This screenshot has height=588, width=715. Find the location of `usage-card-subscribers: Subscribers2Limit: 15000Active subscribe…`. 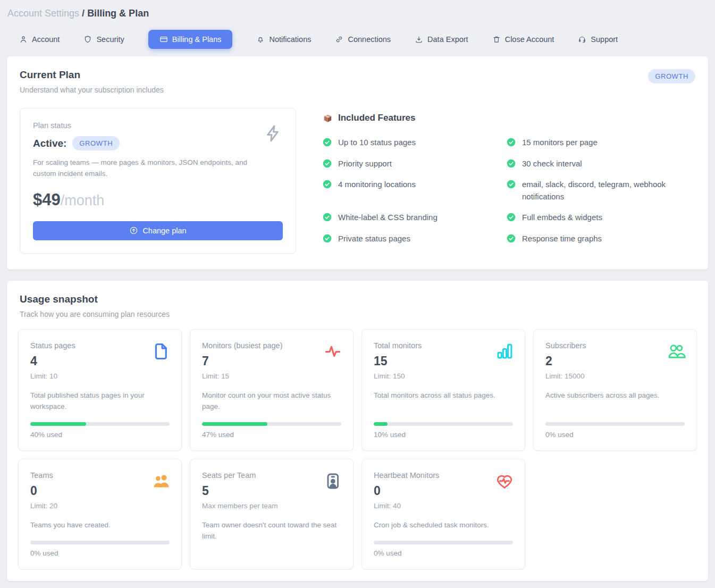

usage-card-subscribers: Subscribers2Limit: 15000Active subscribe… is located at coordinates (615, 390).